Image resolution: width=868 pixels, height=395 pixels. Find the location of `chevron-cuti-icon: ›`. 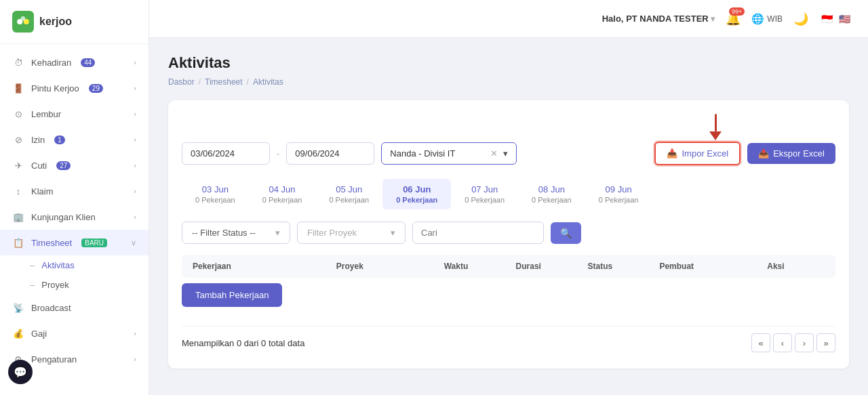

chevron-cuti-icon: › is located at coordinates (135, 165).